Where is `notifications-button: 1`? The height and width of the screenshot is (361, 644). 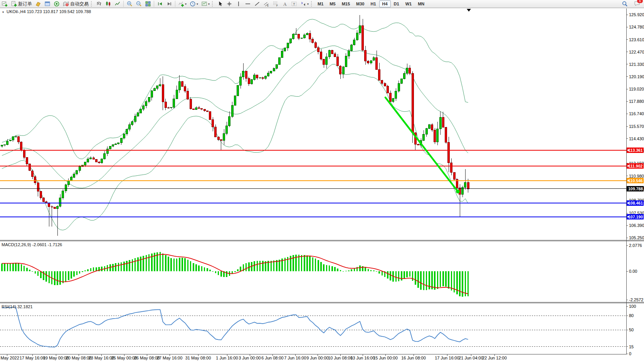 notifications-button: 1 is located at coordinates (637, 4).